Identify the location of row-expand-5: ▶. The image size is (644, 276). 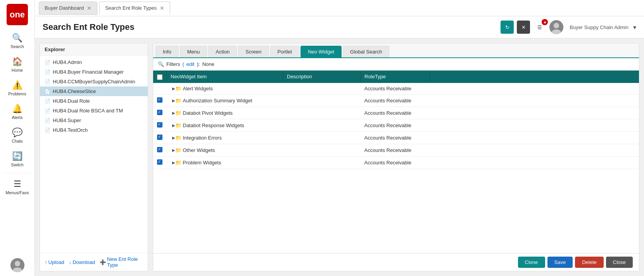
(174, 150).